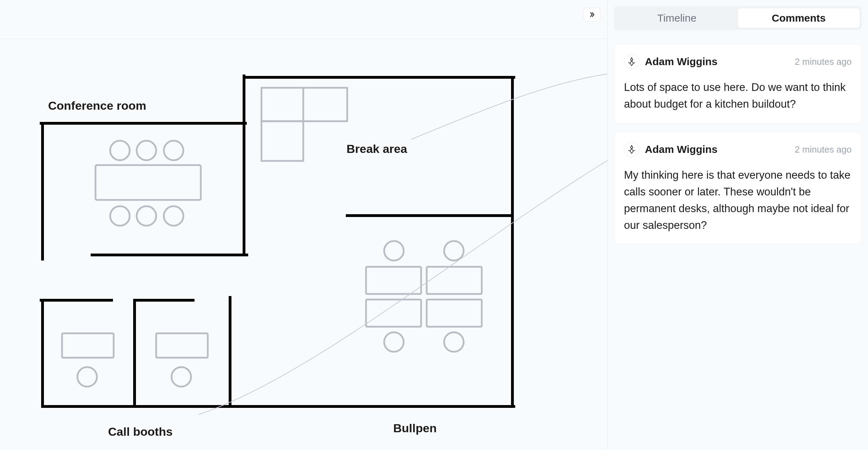 Image resolution: width=868 pixels, height=450 pixels. I want to click on label-call-booths: Call booths, so click(140, 432).